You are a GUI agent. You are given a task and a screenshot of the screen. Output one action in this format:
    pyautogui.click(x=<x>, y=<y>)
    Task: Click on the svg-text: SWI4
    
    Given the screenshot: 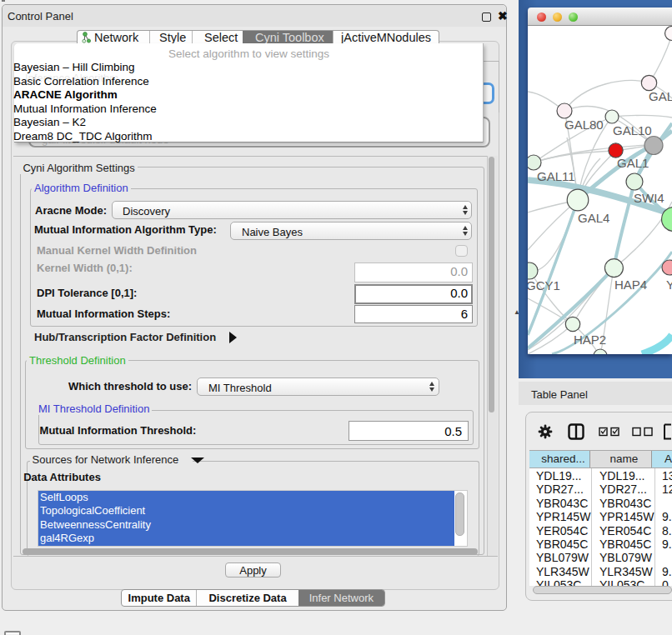 What is the action you would take?
    pyautogui.click(x=649, y=198)
    